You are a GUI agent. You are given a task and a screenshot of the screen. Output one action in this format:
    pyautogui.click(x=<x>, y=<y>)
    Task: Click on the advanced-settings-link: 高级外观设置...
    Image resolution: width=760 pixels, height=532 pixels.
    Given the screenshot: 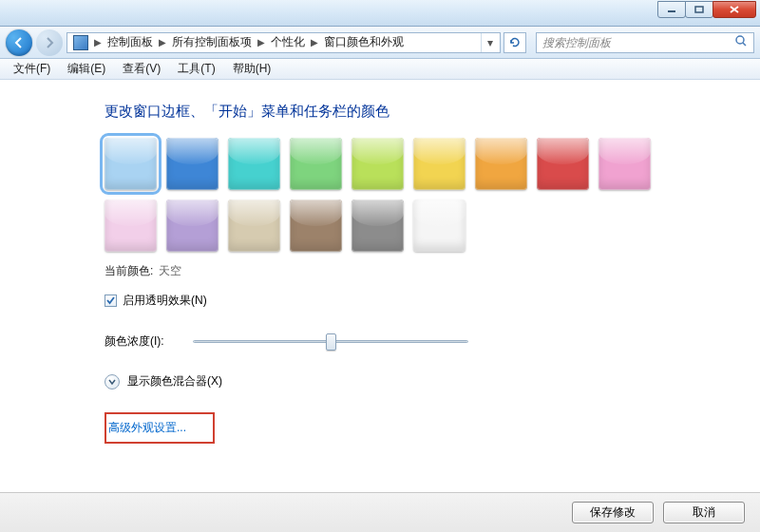 What is the action you would take?
    pyautogui.click(x=147, y=428)
    